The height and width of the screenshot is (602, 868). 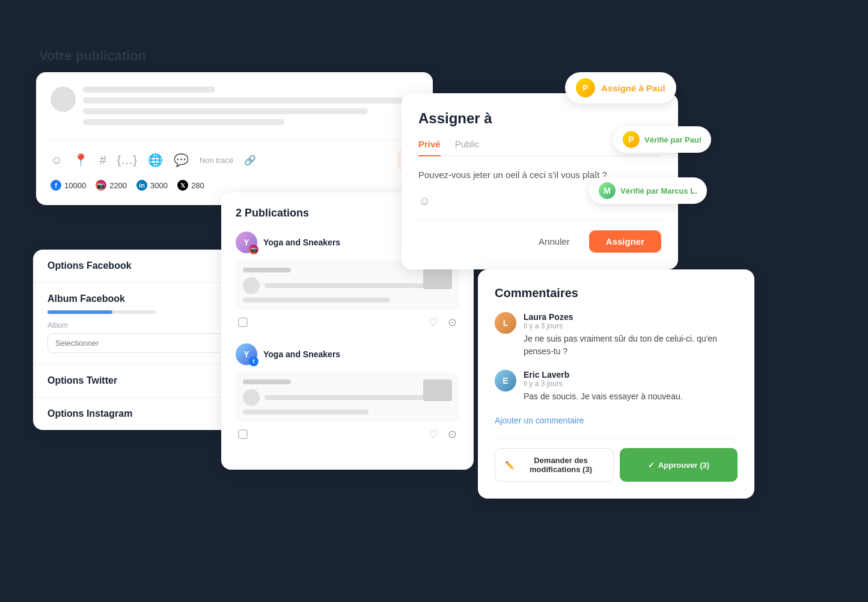 I want to click on pub-item-2-checkbox, so click(x=243, y=434).